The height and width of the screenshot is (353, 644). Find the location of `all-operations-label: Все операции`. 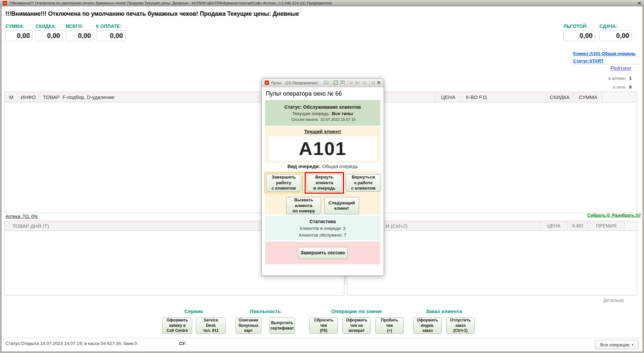

all-operations-label: Все операции is located at coordinates (615, 345).